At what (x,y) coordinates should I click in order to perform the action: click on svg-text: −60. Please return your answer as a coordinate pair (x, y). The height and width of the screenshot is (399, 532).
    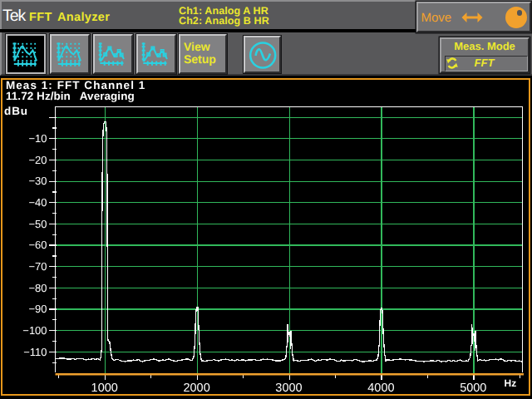
    Looking at the image, I should click on (38, 244).